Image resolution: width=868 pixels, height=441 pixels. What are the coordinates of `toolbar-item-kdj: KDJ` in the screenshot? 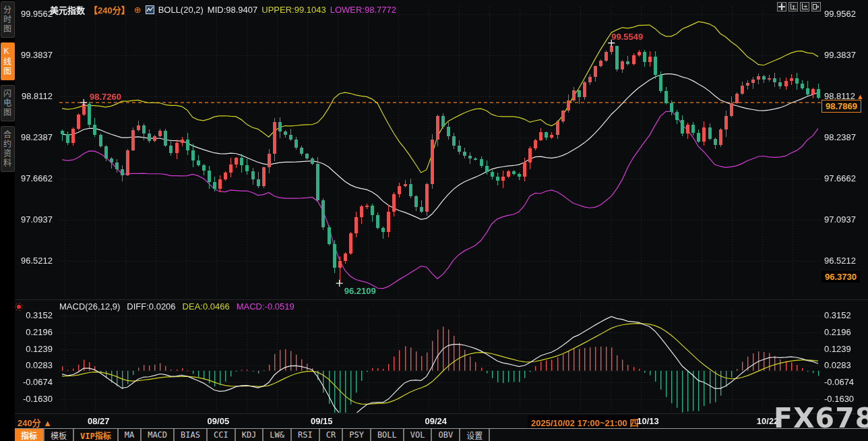 It's located at (249, 435).